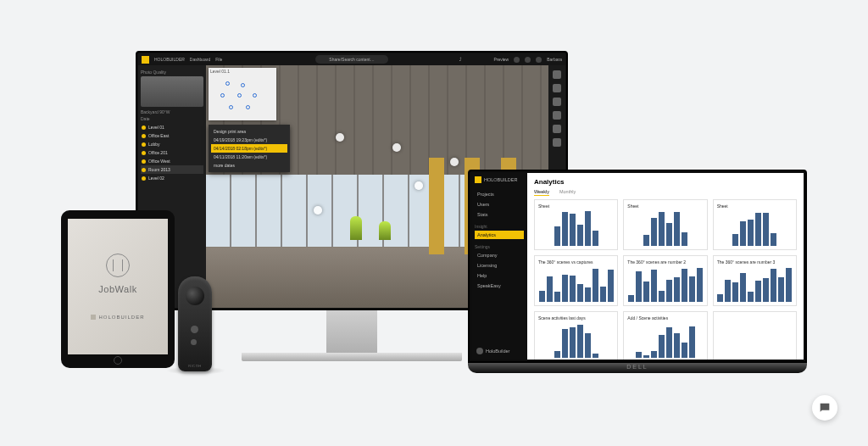 This screenshot has height=446, width=868. Describe the element at coordinates (352, 59) in the screenshot. I see `search-input: Share/Search content…` at that location.